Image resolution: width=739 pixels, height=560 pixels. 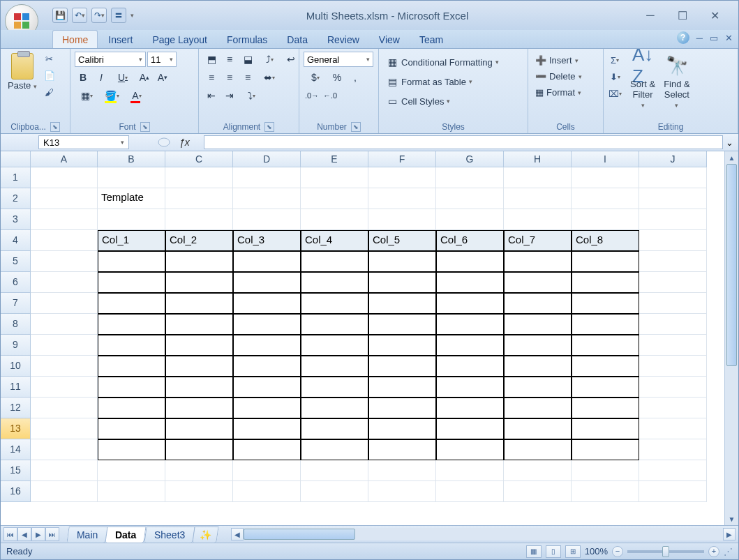 I want to click on cell-G2, so click(x=470, y=199).